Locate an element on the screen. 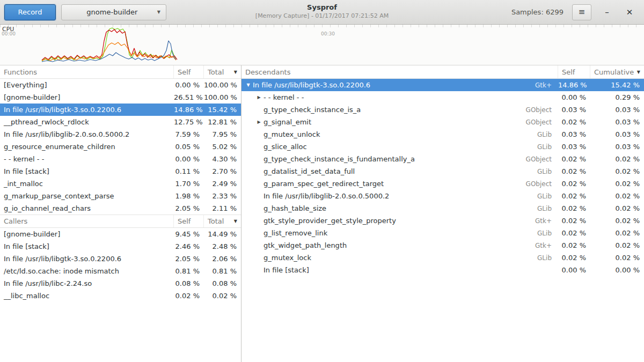 The image size is (644, 362). headerbar: Record gnome-builder ▼ Sysprof [Memory C… is located at coordinates (322, 12).